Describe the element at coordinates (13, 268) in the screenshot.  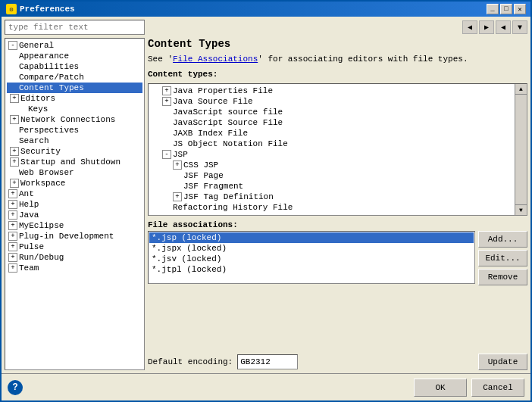
I see `expander-team: +` at that location.